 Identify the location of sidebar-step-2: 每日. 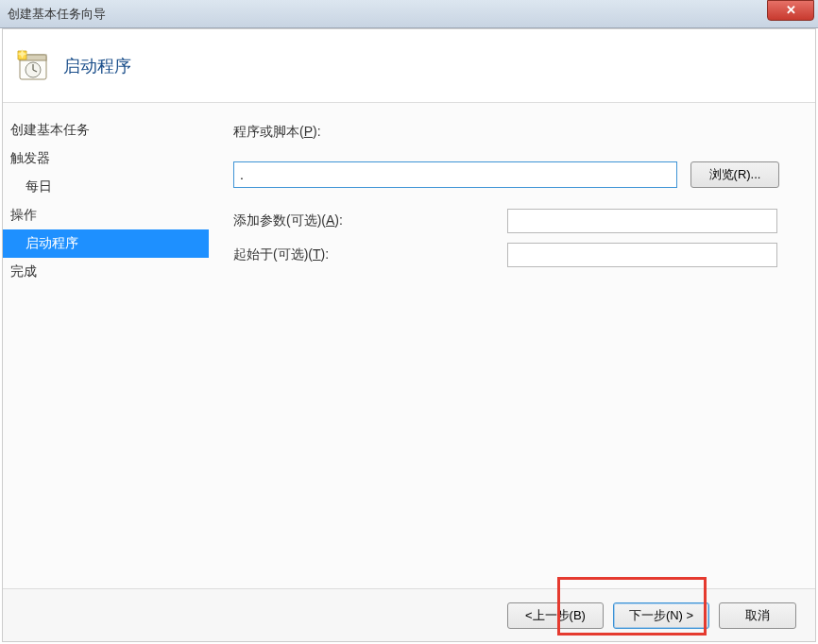
(106, 187).